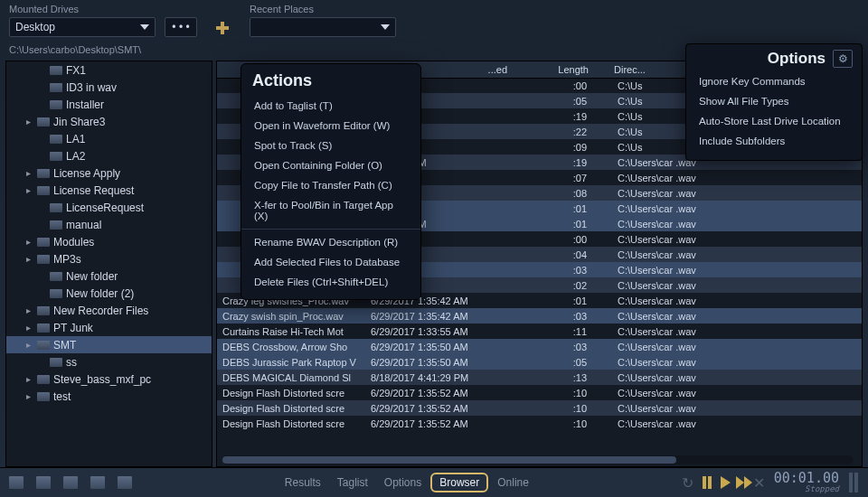 Image resolution: width=868 pixels, height=497 pixels. Describe the element at coordinates (108, 380) in the screenshot. I see `tree-item: ▸Steve_bass_mxf_pc` at that location.